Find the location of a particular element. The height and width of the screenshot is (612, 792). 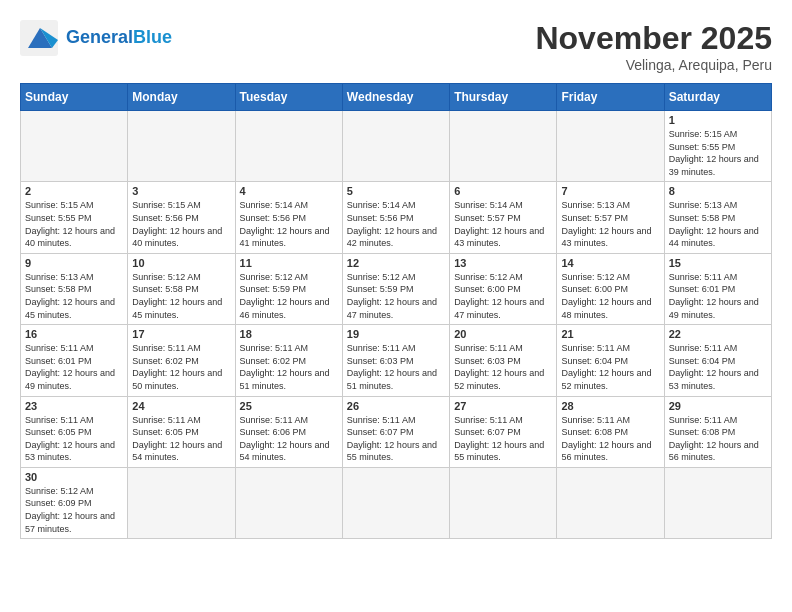

day-number: 2 is located at coordinates (74, 191).